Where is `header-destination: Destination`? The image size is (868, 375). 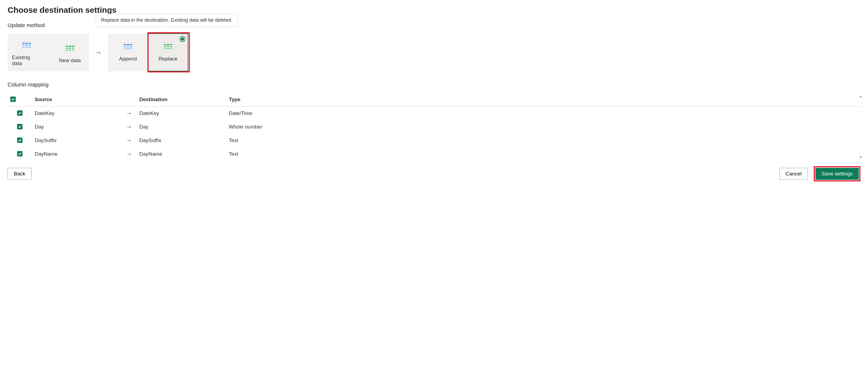
header-destination: Destination is located at coordinates (181, 100).